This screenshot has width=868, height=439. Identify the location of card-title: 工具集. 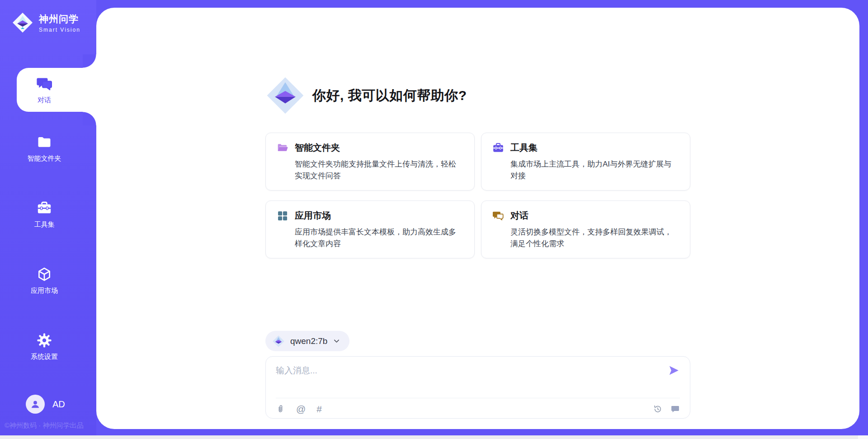
(524, 148).